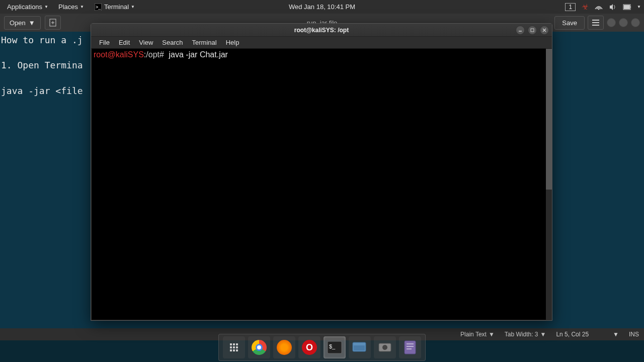 The height and width of the screenshot is (362, 644). What do you see at coordinates (549, 185) in the screenshot?
I see `terminal-scrollbar` at bounding box center [549, 185].